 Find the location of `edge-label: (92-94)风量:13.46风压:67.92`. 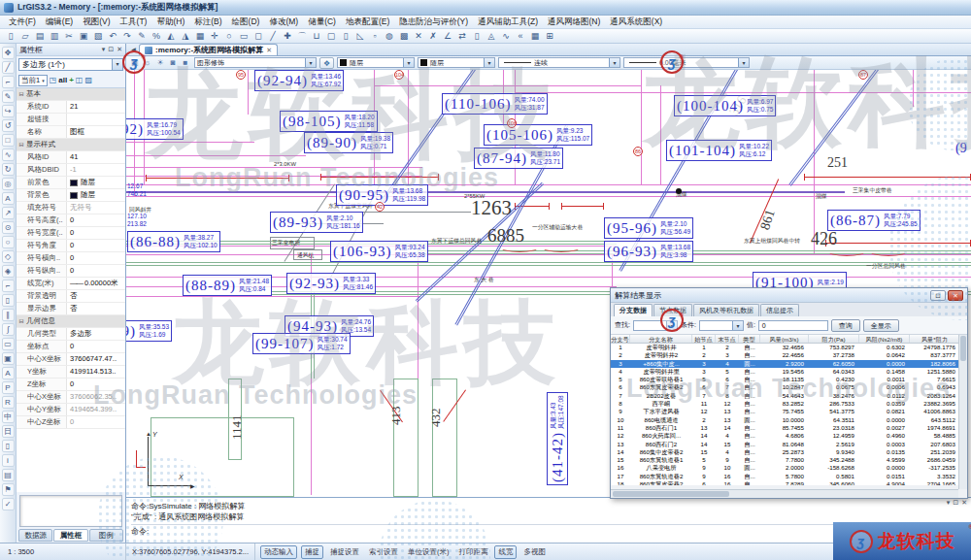

edge-label: (92-94)风量:13.46风压:67.92 is located at coordinates (299, 81).